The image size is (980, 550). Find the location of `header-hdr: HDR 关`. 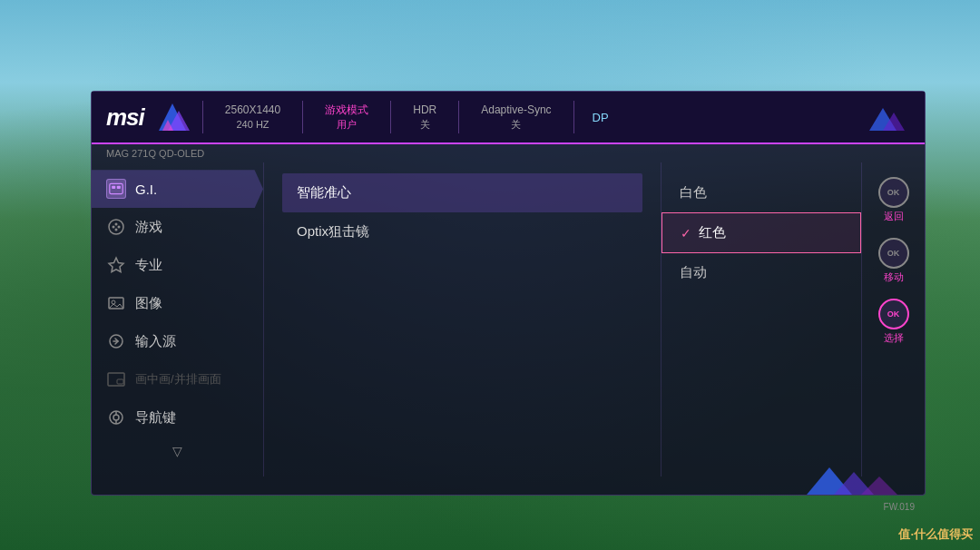

header-hdr: HDR 关 is located at coordinates (425, 117).